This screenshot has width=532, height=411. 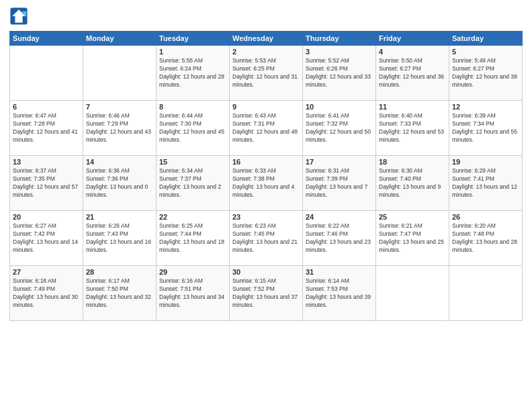 What do you see at coordinates (193, 217) in the screenshot?
I see `day-number: 22` at bounding box center [193, 217].